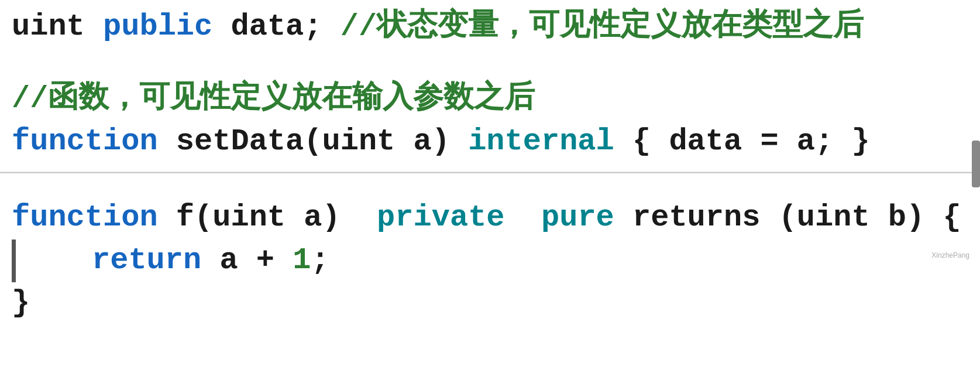 This screenshot has height=366, width=980. Describe the element at coordinates (950, 255) in the screenshot. I see `watermark: XinzhePang` at that location.